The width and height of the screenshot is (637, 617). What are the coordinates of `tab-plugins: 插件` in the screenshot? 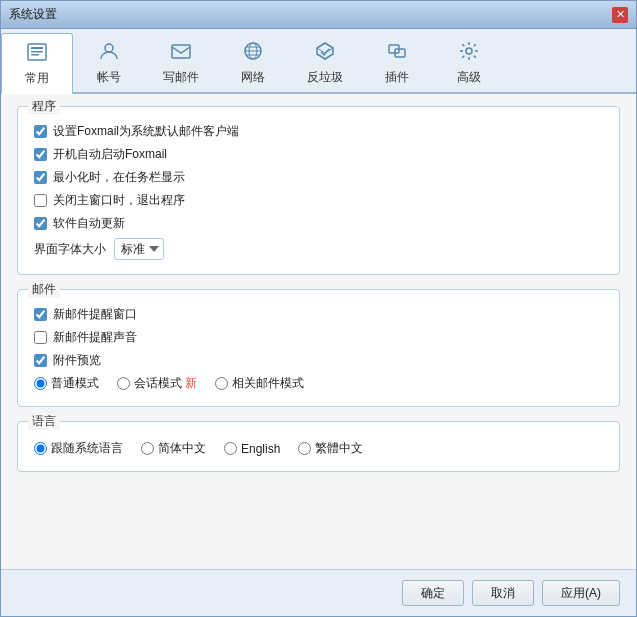 It's located at (397, 62).